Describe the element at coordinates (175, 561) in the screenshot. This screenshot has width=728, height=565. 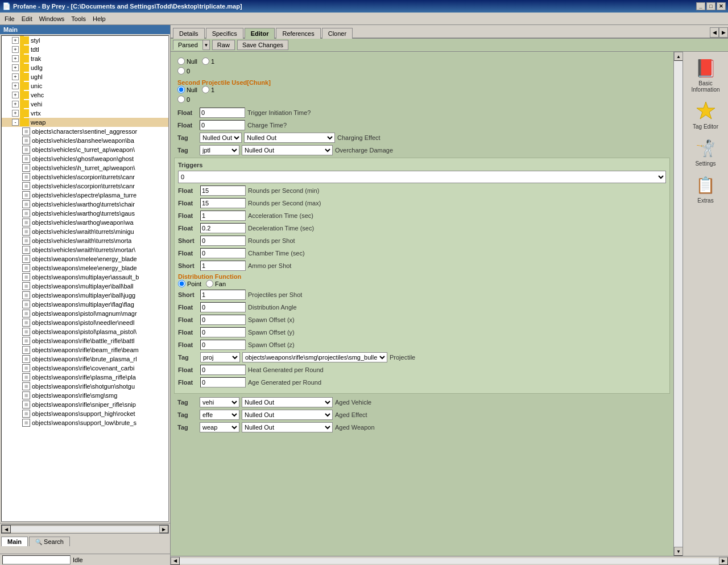
I see `hscroll-left-button: ◀` at that location.